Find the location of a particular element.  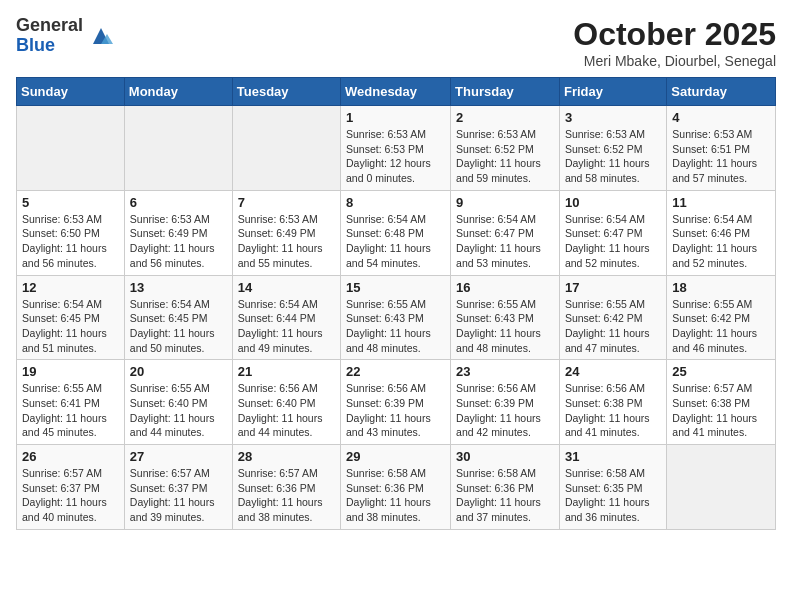

day-info: Sunrise: 6:57 AMSunset: 6:36 PMDaylight:… is located at coordinates (286, 496).